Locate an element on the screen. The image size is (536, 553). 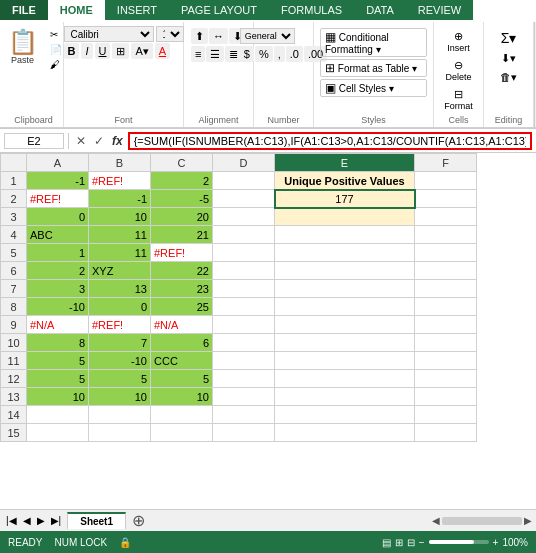
cell-F11 is located at coordinates (446, 361).